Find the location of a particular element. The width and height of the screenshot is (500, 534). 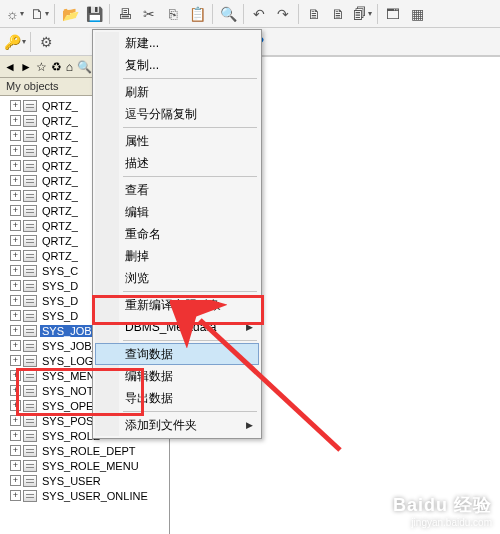

menu-item: 编辑 is located at coordinates (177, 212).